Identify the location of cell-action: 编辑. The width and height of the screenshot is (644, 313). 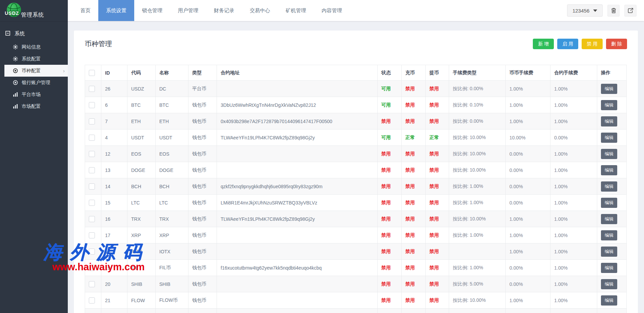
(612, 187).